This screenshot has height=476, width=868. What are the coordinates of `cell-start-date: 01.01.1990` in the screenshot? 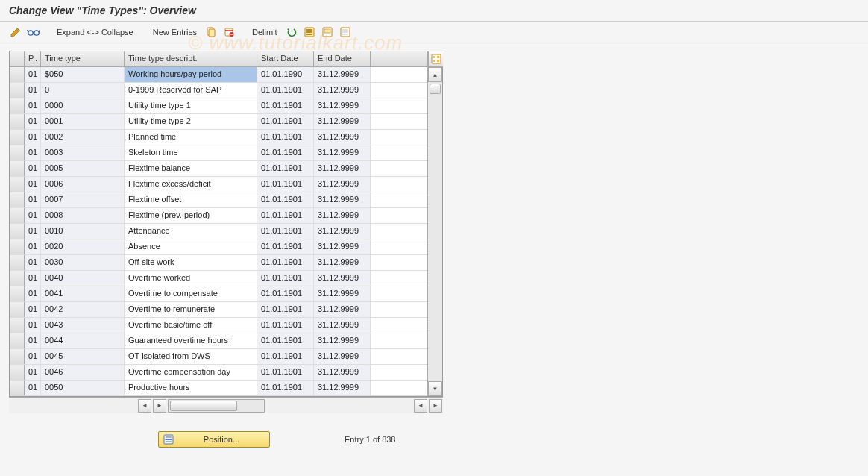 It's located at (286, 75).